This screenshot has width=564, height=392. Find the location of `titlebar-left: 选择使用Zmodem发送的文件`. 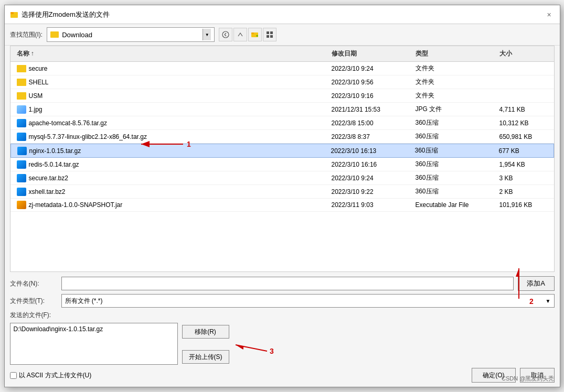

titlebar-left: 选择使用Zmodem发送的文件 is located at coordinates (60, 15).